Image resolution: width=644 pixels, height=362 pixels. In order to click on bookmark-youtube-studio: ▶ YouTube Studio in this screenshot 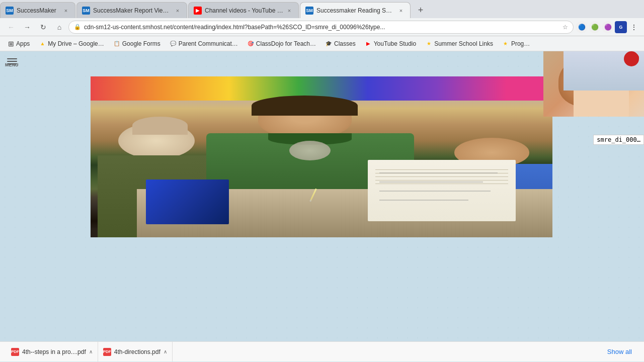, I will do `click(390, 44)`.